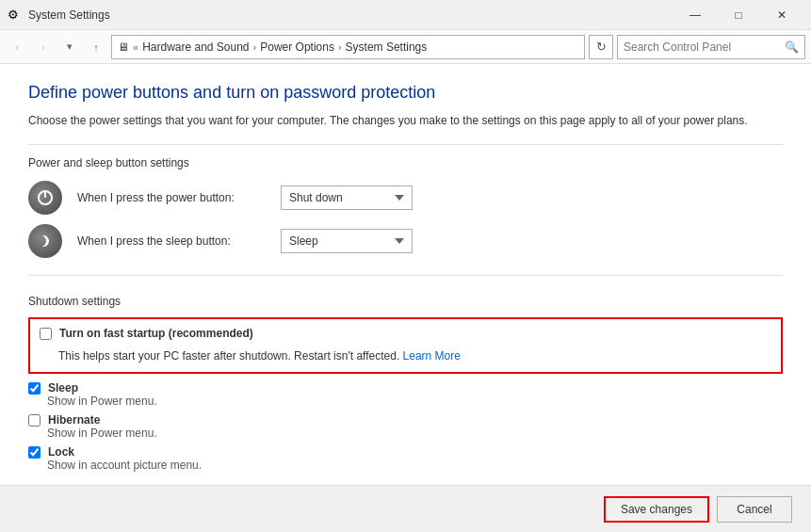  I want to click on lock-desc: Show in account picture menu., so click(414, 465).